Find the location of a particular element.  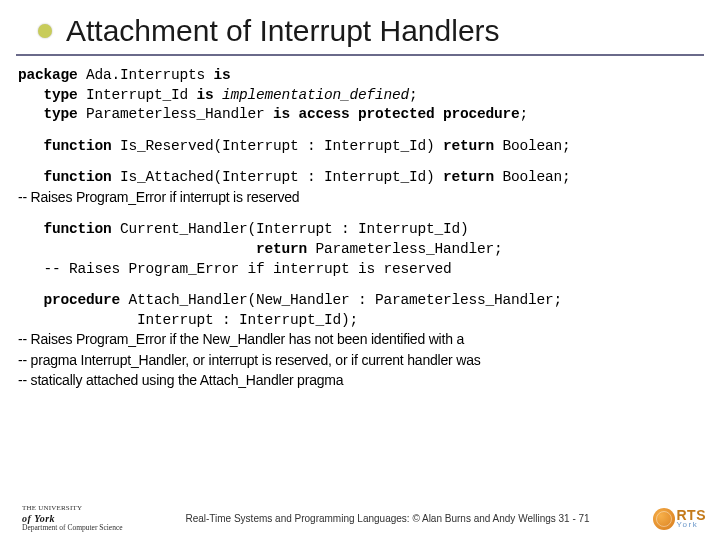

rts-text: RTS York is located at coordinates (692, 519).